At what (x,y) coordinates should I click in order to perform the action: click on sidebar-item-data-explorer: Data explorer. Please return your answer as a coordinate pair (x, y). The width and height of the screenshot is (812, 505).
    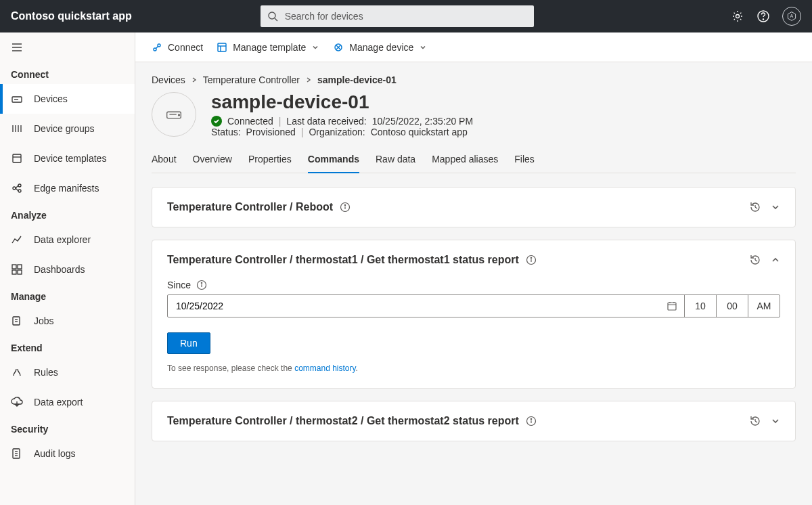
    Looking at the image, I should click on (68, 240).